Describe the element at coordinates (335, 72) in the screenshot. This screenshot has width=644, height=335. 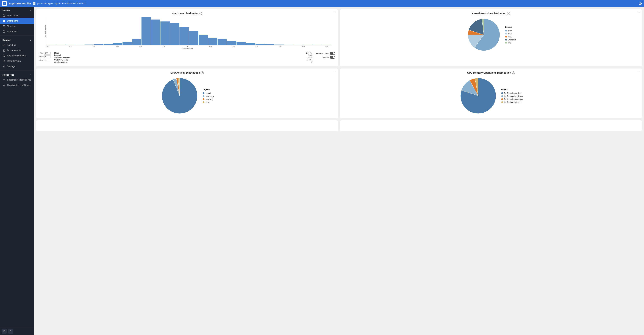
I see `gpu-activity-menu: ···` at that location.